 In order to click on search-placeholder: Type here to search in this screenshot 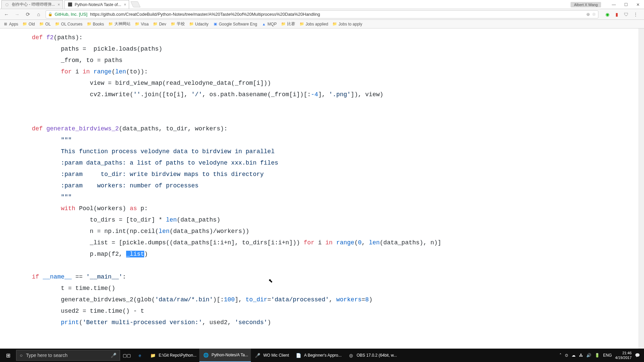, I will do `click(47, 355)`.